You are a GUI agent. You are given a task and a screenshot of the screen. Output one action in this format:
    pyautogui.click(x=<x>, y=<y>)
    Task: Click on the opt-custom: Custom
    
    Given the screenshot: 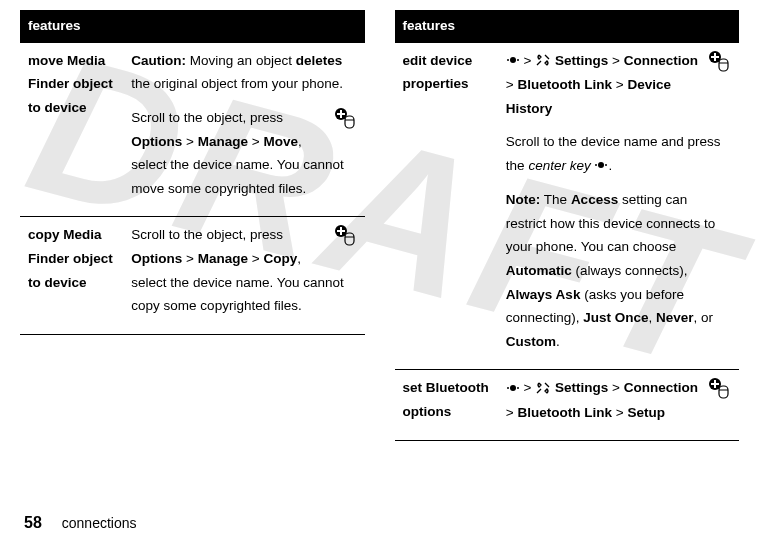 What is the action you would take?
    pyautogui.click(x=531, y=342)
    